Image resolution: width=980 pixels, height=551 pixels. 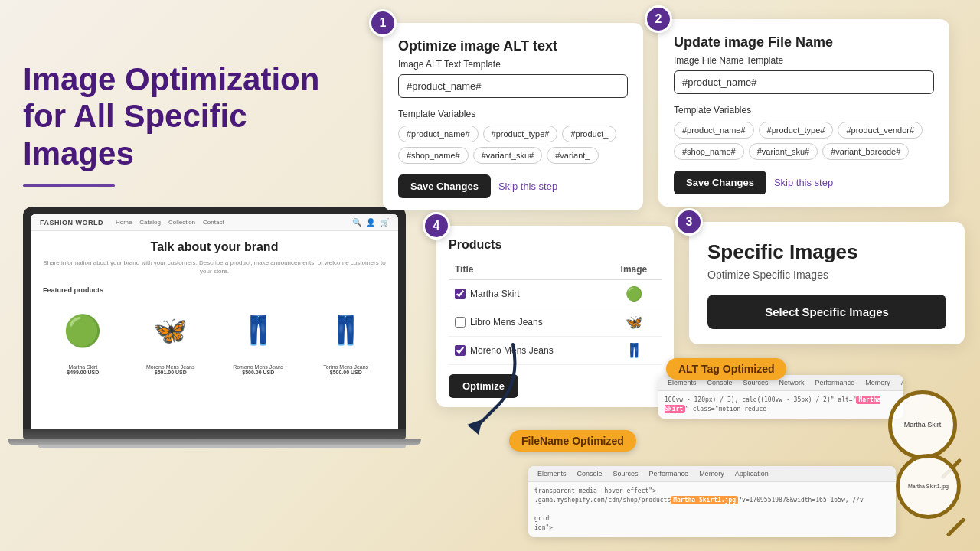 What do you see at coordinates (714, 130) in the screenshot?
I see `tag2-product-name: #product_name#` at bounding box center [714, 130].